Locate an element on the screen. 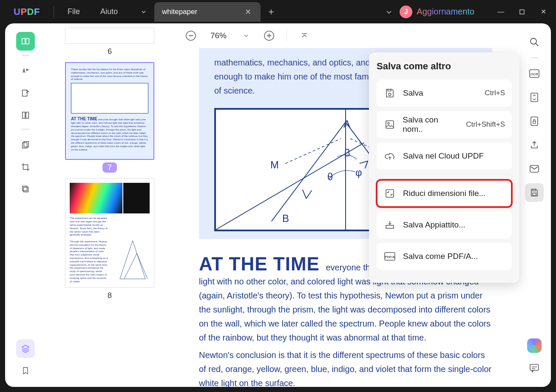 The image size is (556, 392). menu-file: File is located at coordinates (74, 12).